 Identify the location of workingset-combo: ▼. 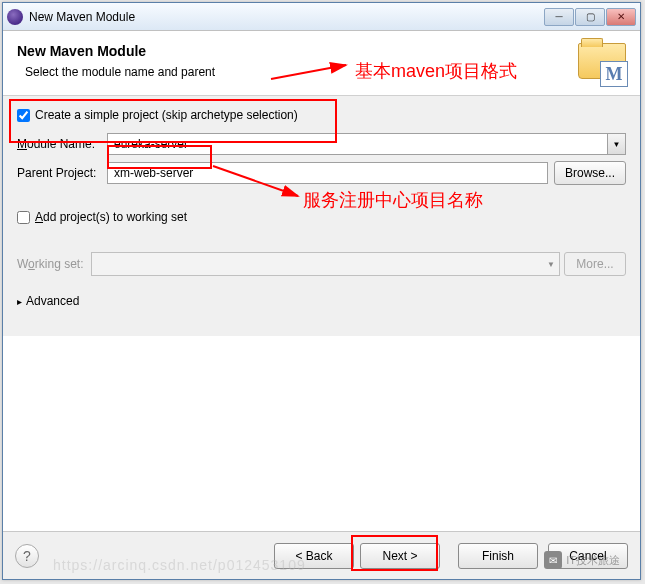
(326, 264).